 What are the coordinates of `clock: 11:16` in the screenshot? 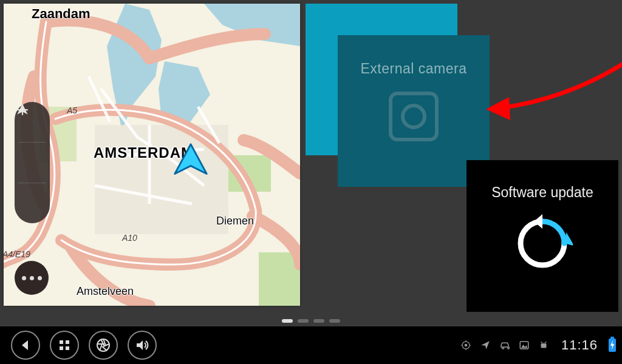 It's located at (579, 345).